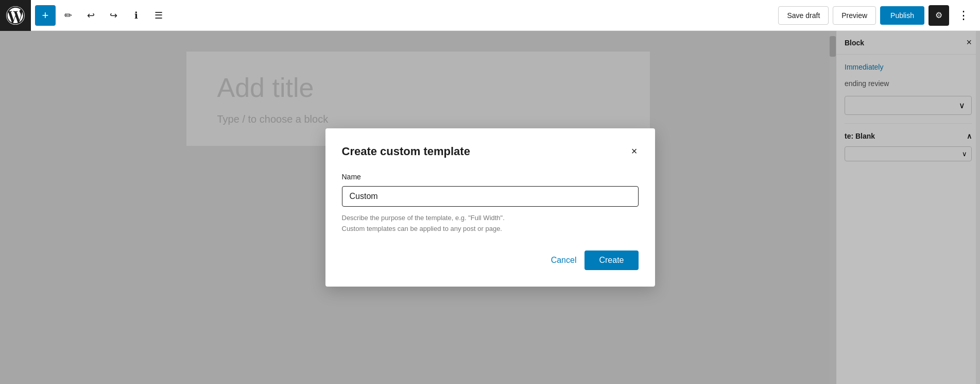  Describe the element at coordinates (68, 15) in the screenshot. I see `pencil-icon: ✏` at that location.